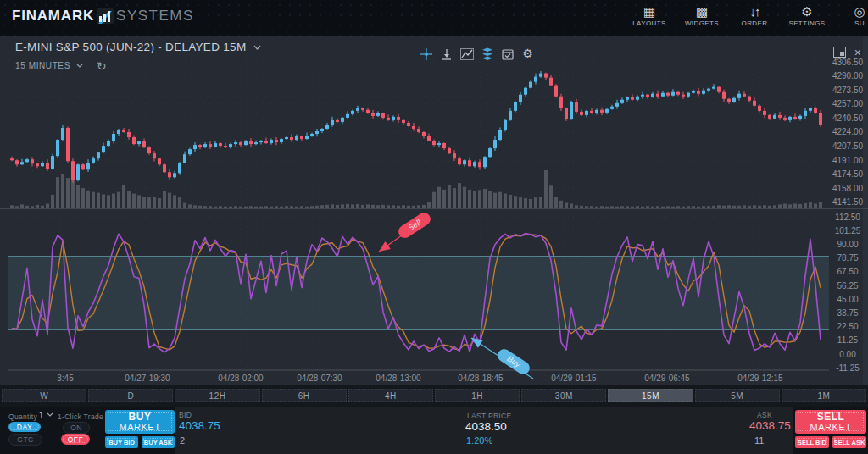 This screenshot has width=868, height=454. Describe the element at coordinates (446, 54) in the screenshot. I see `depth-icon` at that location.